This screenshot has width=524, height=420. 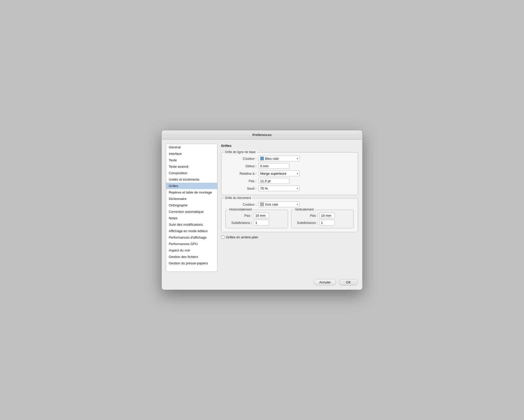 I want to click on doc-couleur-swatch, so click(x=262, y=204).